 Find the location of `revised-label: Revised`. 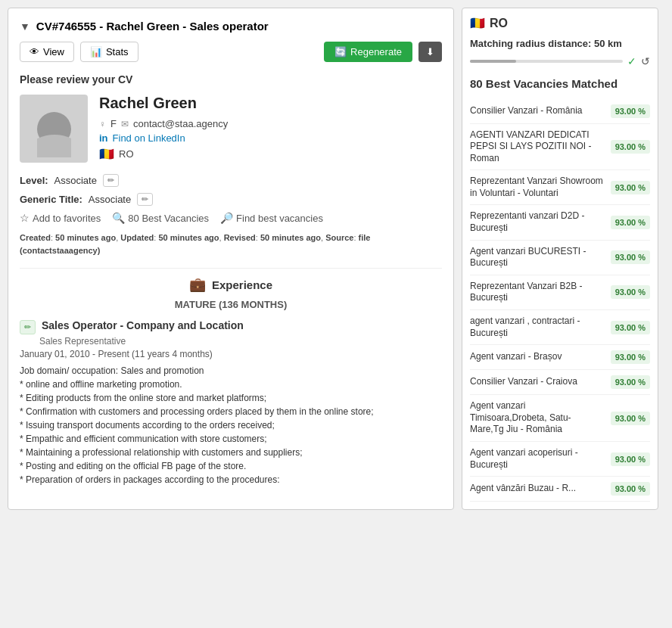

revised-label: Revised is located at coordinates (240, 238).